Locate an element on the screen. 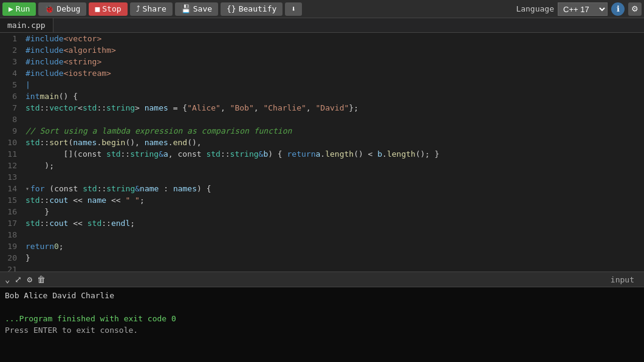 This screenshot has width=644, height=362. resize-icon: ⤢ is located at coordinates (18, 279).